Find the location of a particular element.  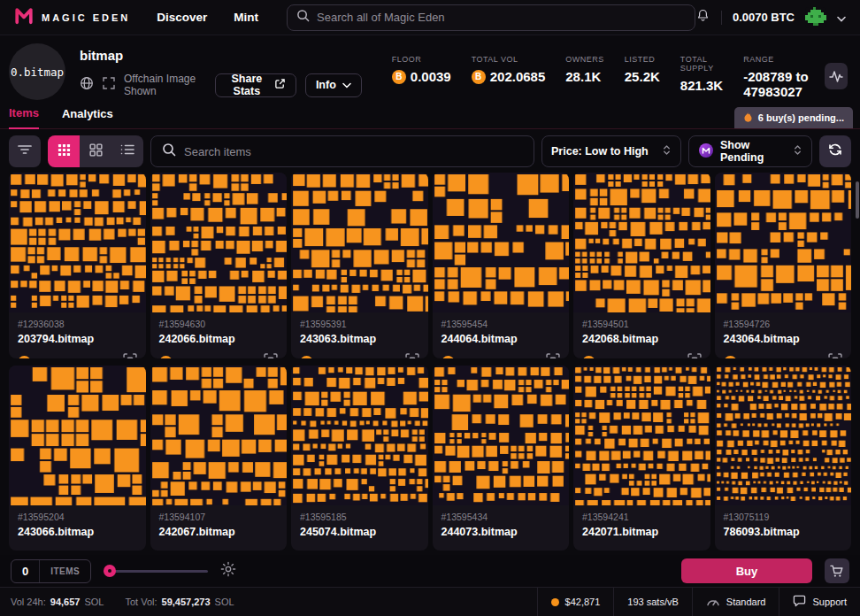

nft-card: #13595391 243063.bitmap B0.0039 is located at coordinates (359, 266).